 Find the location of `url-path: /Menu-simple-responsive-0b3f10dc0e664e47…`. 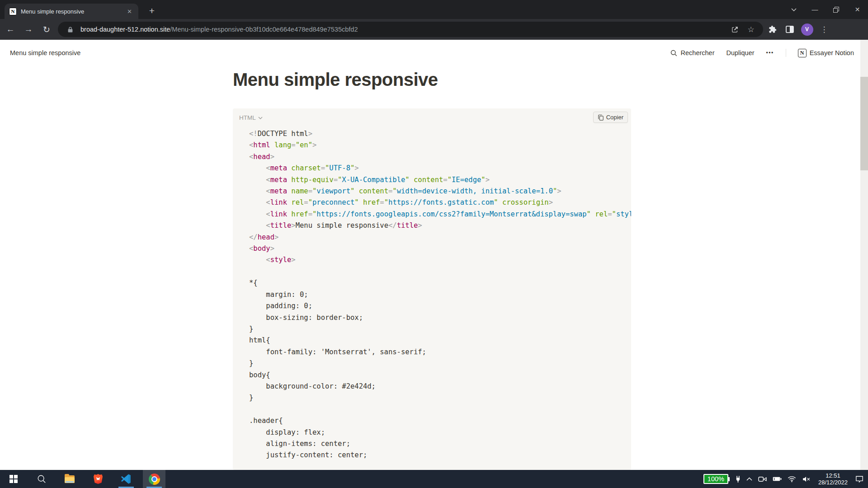

url-path: /Menu-simple-responsive-0b3f10dc0e664e47… is located at coordinates (264, 29).